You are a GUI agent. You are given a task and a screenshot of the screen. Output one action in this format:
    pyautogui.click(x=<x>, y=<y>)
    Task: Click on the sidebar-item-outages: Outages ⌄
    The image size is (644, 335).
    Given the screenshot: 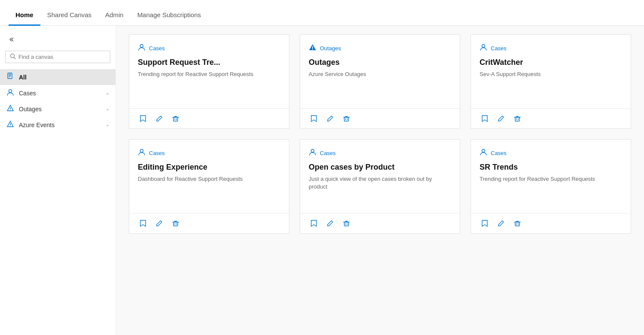 What is the action you would take?
    pyautogui.click(x=58, y=109)
    